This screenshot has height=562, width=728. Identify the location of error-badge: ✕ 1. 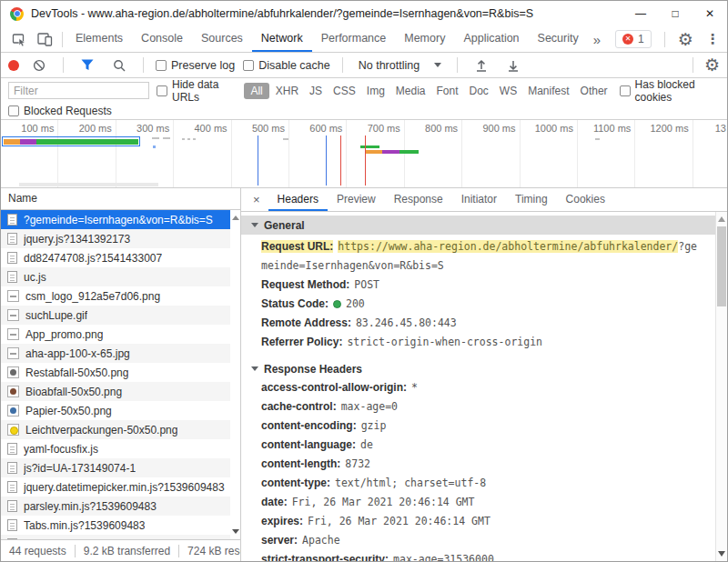
(633, 39).